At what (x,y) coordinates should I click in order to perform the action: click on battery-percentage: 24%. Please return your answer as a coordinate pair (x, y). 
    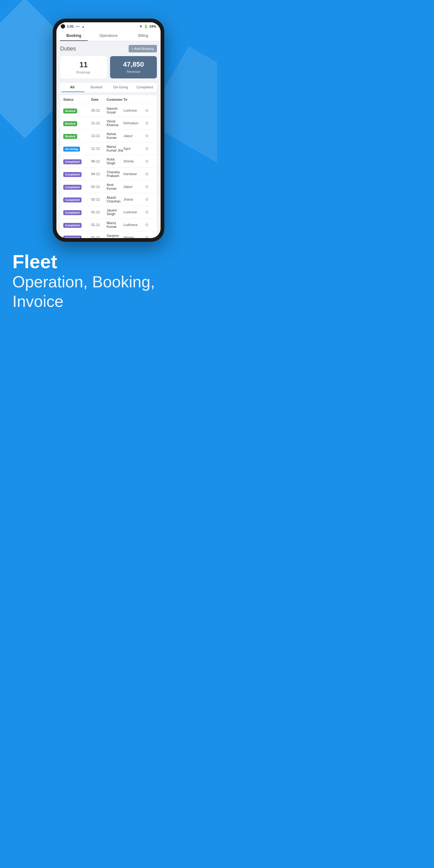
    Looking at the image, I should click on (153, 26).